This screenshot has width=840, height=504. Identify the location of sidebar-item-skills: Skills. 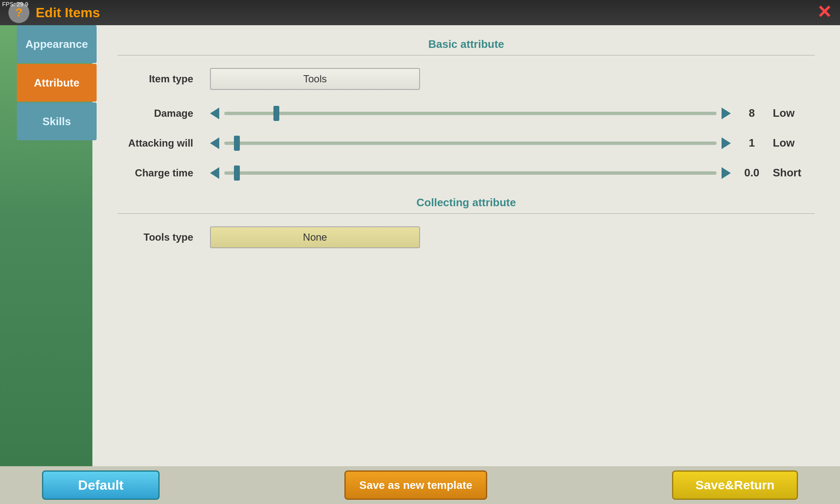
(57, 121).